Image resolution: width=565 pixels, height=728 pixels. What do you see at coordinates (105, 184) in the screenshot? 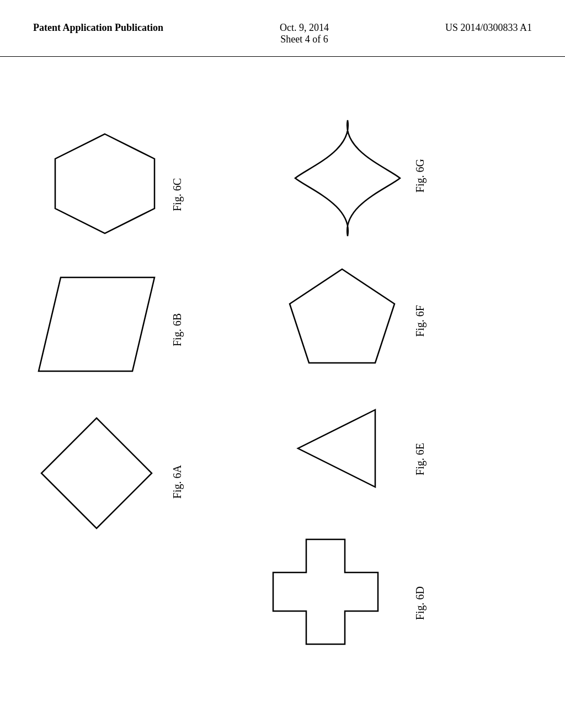
I see `fig6c-shape` at bounding box center [105, 184].